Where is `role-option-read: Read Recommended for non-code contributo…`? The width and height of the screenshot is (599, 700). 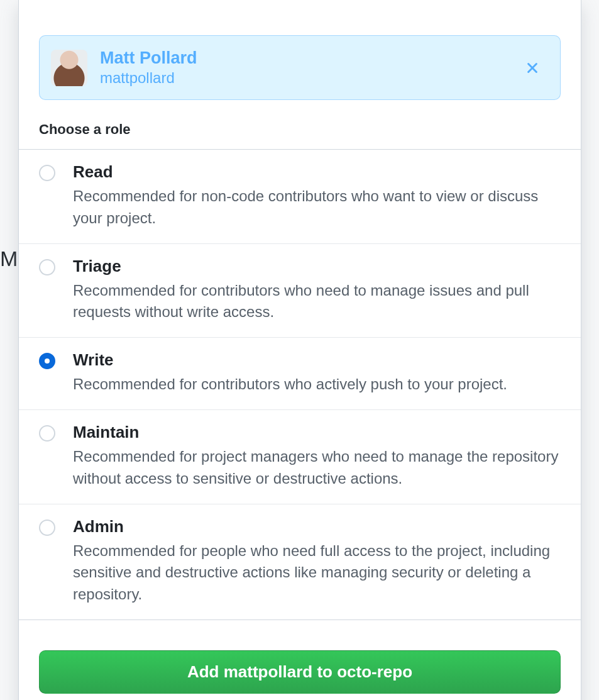
role-option-read: Read Recommended for non-code contributo… is located at coordinates (300, 197).